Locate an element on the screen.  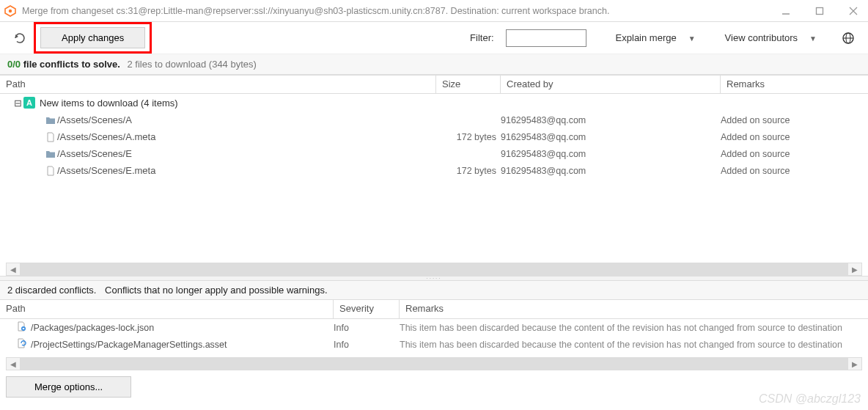
conflict-count: 0/0 is located at coordinates (14, 65).